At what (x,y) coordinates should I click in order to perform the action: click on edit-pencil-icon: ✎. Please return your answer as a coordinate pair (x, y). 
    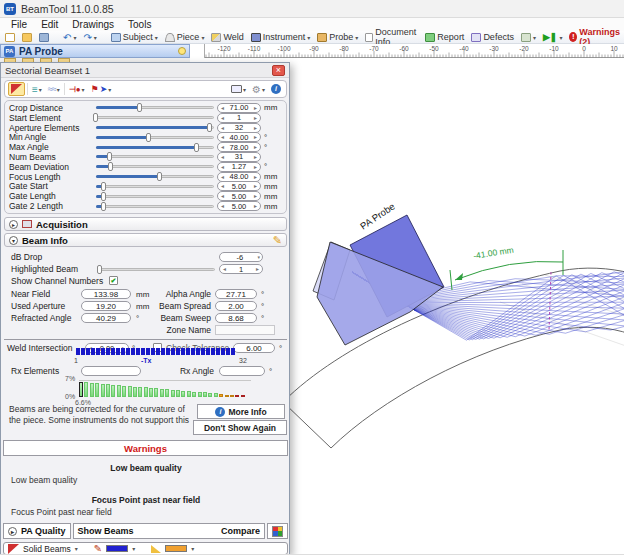
    Looking at the image, I should click on (278, 240).